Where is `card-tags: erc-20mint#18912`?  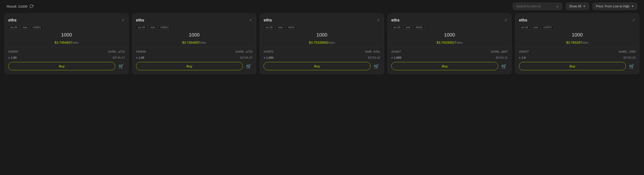
card-tags: erc-20mint#18912 is located at coordinates (66, 27).